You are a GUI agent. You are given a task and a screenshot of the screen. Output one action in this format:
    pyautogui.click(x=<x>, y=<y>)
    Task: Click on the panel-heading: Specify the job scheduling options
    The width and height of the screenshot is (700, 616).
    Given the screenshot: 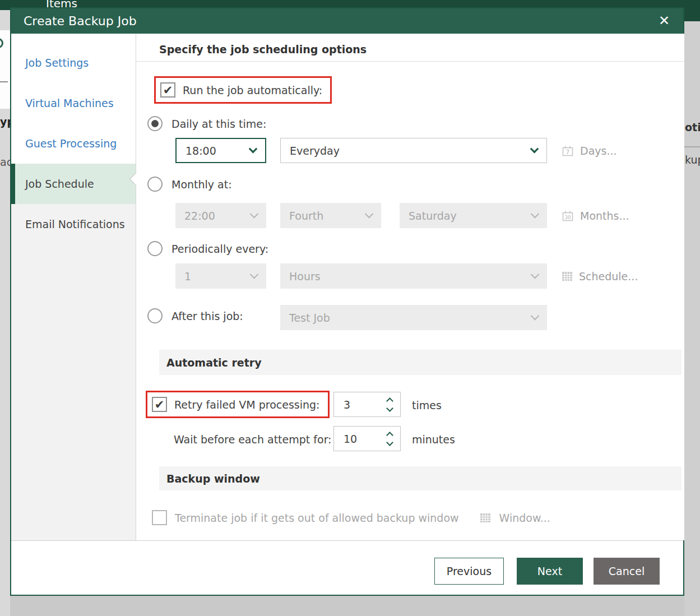 What is the action you would take?
    pyautogui.click(x=263, y=49)
    